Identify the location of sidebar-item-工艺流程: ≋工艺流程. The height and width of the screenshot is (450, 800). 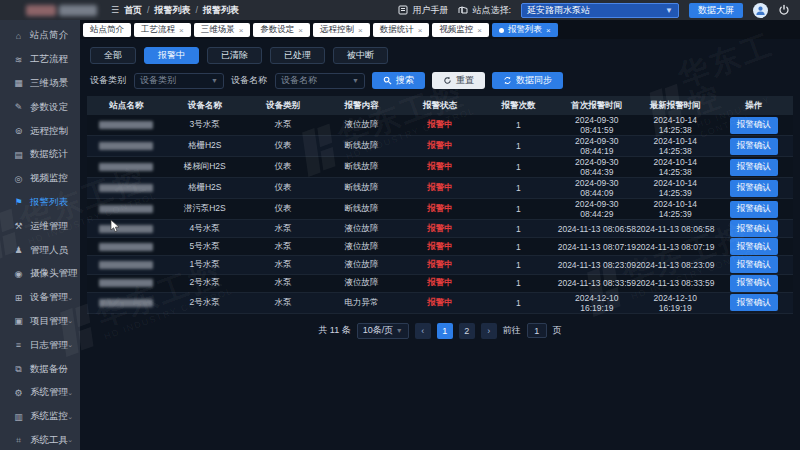
(40, 60).